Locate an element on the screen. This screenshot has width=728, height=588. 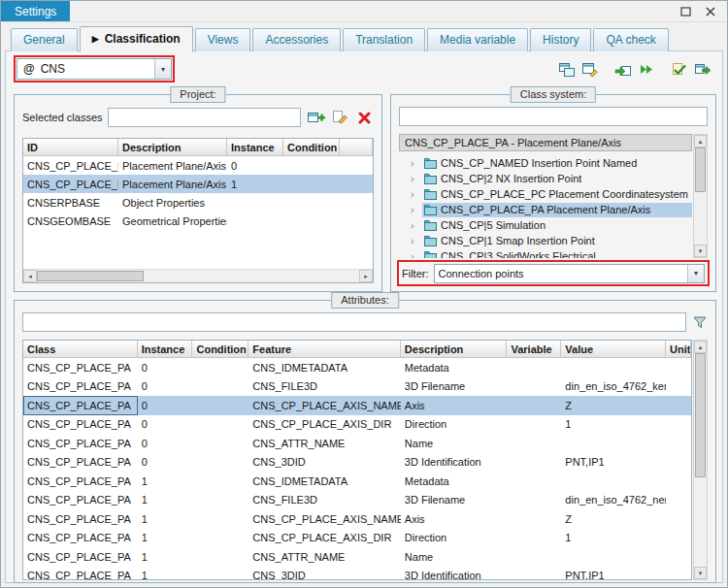
attribute-row: CNS_CP_PLACE_PA 1 CNS_CP_PLACE_AXIS_DIR … is located at coordinates (357, 539).